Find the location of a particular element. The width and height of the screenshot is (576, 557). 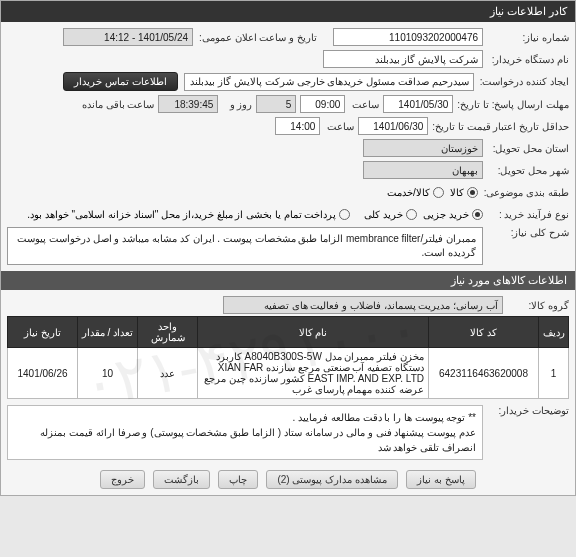

radio-goods-label: کالا is located at coordinates (457, 192).